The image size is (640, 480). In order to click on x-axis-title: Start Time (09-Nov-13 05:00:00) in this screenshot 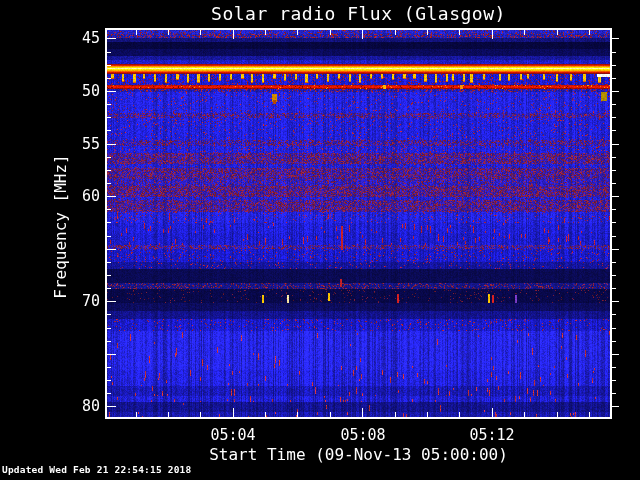, I will do `click(358, 454)`.